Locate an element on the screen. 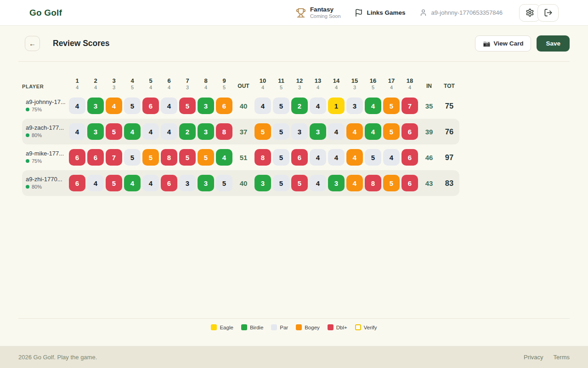  dbl-swatch-icon is located at coordinates (331, 328).